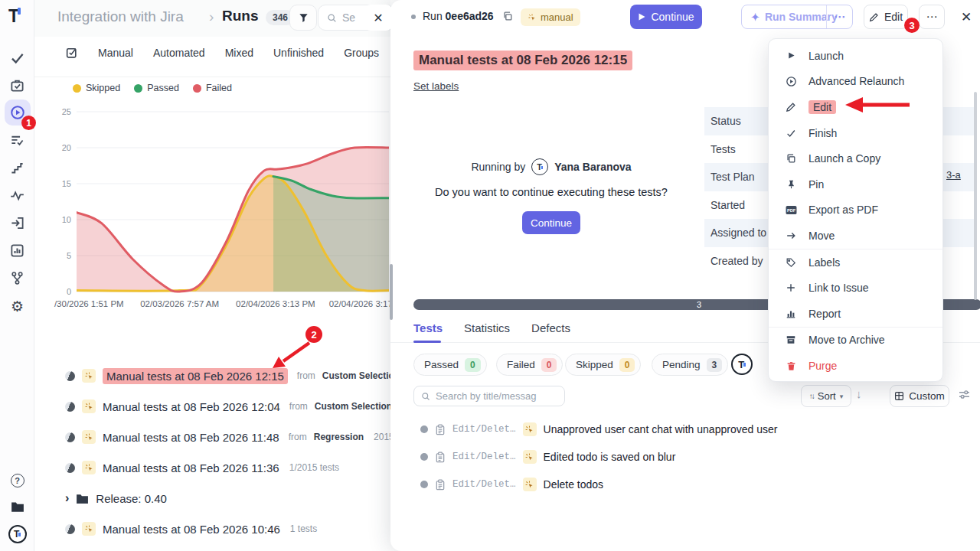  Describe the element at coordinates (116, 498) in the screenshot. I see `run-folder-row: › Release: 0.40` at that location.